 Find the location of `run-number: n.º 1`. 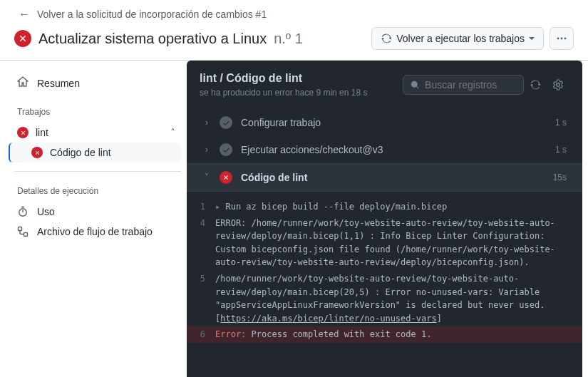

run-number: n.º 1 is located at coordinates (288, 38).